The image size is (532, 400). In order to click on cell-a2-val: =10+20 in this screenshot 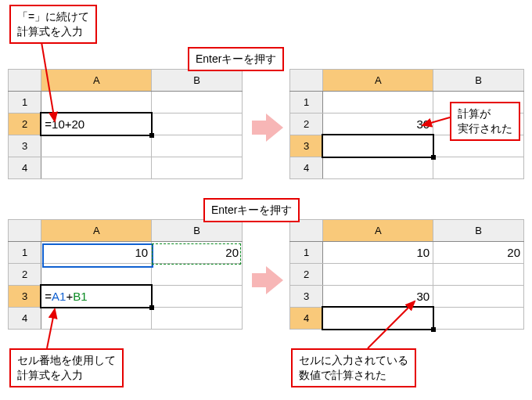, I will do `click(64, 124)`.